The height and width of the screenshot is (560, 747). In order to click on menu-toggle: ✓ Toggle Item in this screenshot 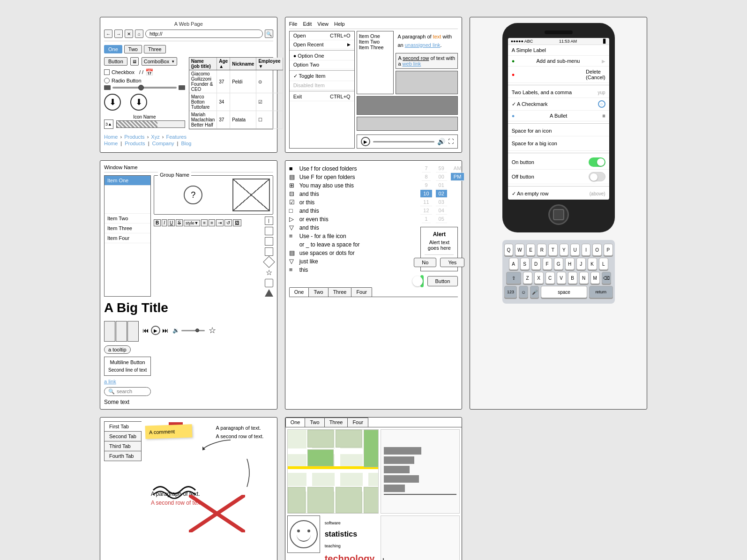, I will do `click(322, 76)`.